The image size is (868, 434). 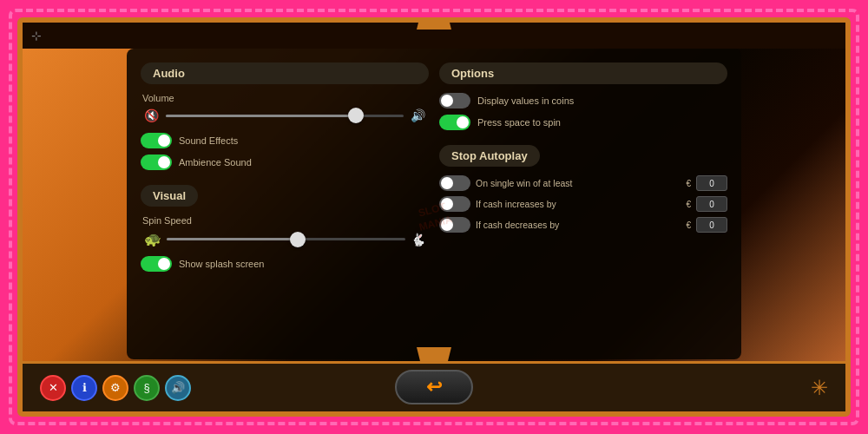 I want to click on sound-effects-label: Sound Effects, so click(x=208, y=141).